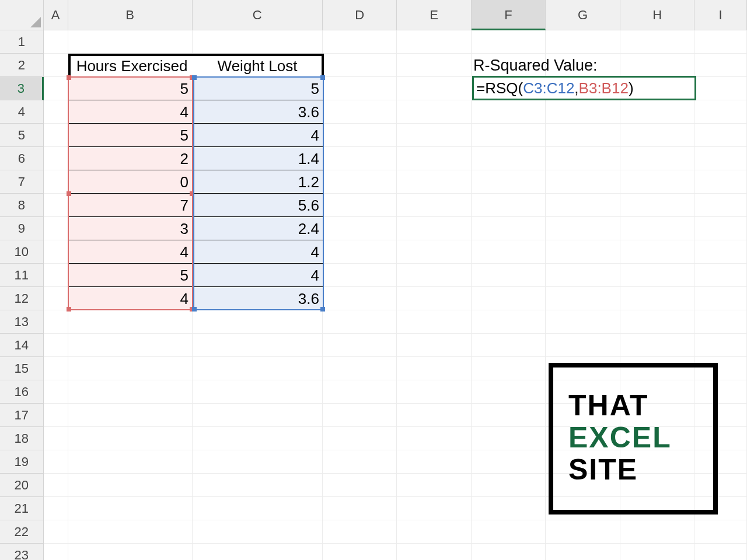  Describe the element at coordinates (22, 439) in the screenshot. I see `row-header-18: 18` at that location.